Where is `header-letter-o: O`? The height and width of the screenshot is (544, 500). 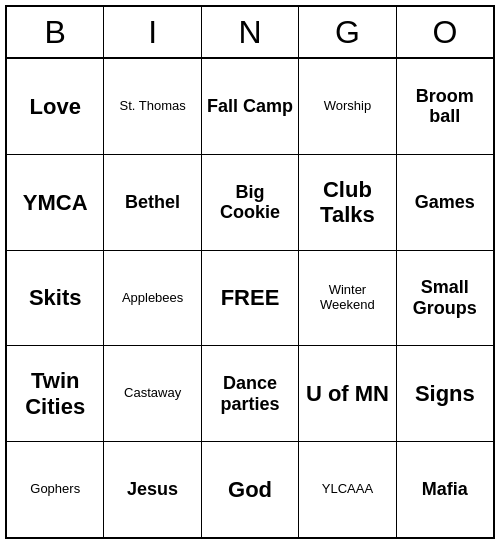 header-letter-o: O is located at coordinates (445, 32).